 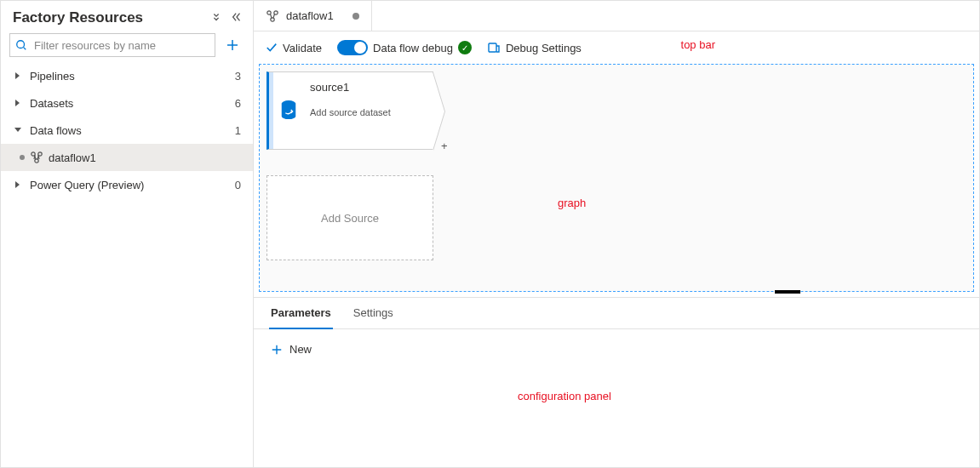 I want to click on search-icon, so click(x=21, y=45).